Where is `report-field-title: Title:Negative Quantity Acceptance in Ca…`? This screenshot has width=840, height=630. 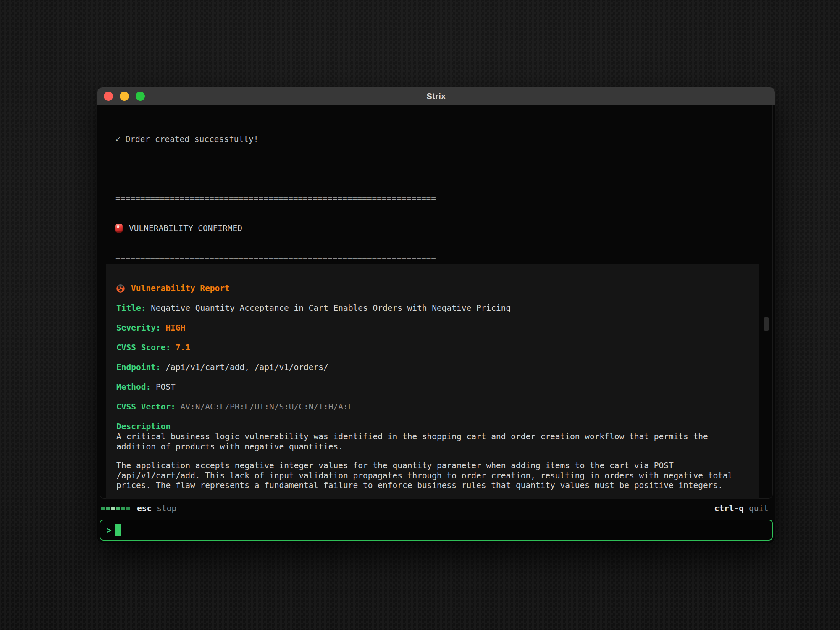 report-field-title: Title:Negative Quantity Acceptance in Ca… is located at coordinates (433, 308).